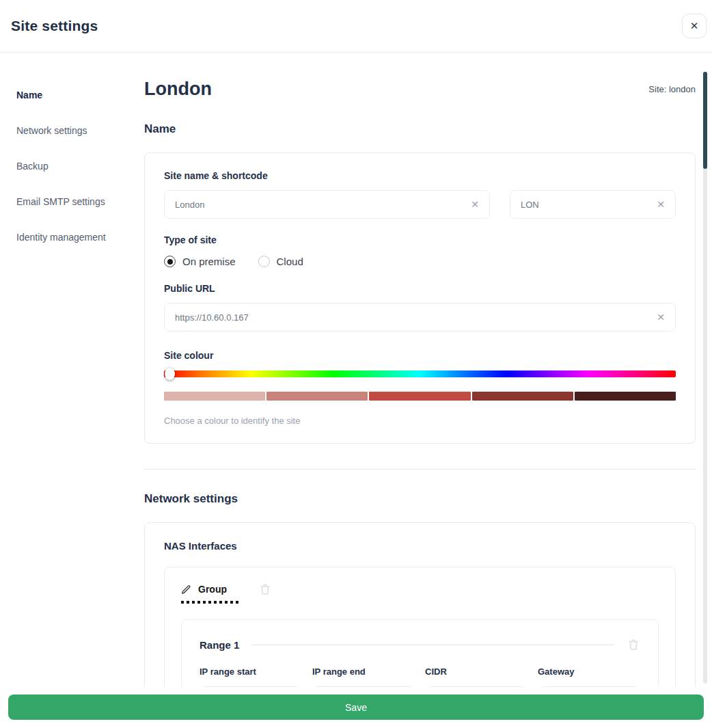 The width and height of the screenshot is (712, 728). I want to click on colour-hint: Choose a colour to identify the site, so click(420, 421).